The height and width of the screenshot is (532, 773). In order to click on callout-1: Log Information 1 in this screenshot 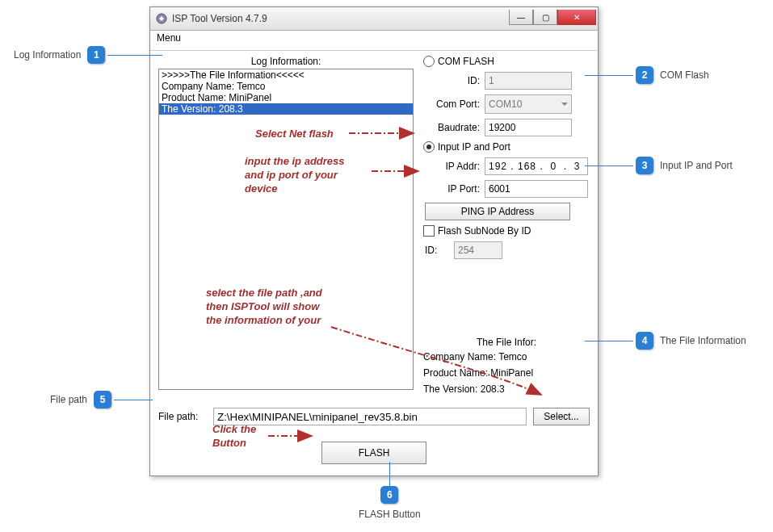, I will do `click(88, 55)`.